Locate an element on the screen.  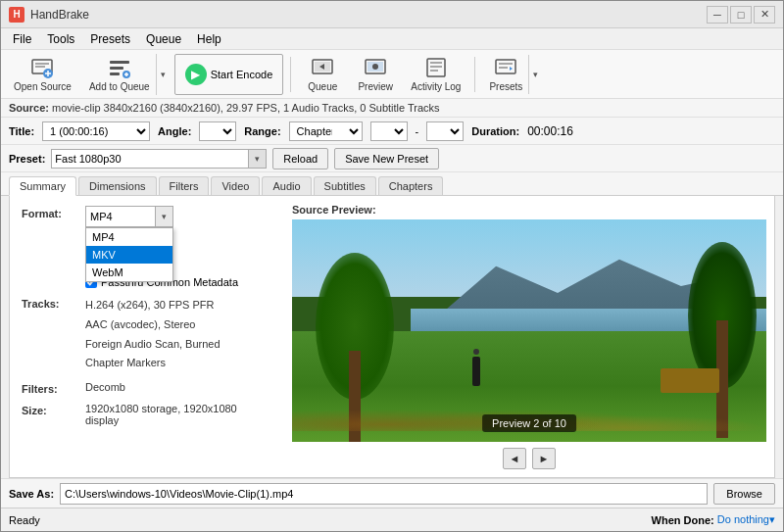
tracks-content: H.264 (x264), 30 FPS PFR AAC (avcodec), … is located at coordinates (178, 335).